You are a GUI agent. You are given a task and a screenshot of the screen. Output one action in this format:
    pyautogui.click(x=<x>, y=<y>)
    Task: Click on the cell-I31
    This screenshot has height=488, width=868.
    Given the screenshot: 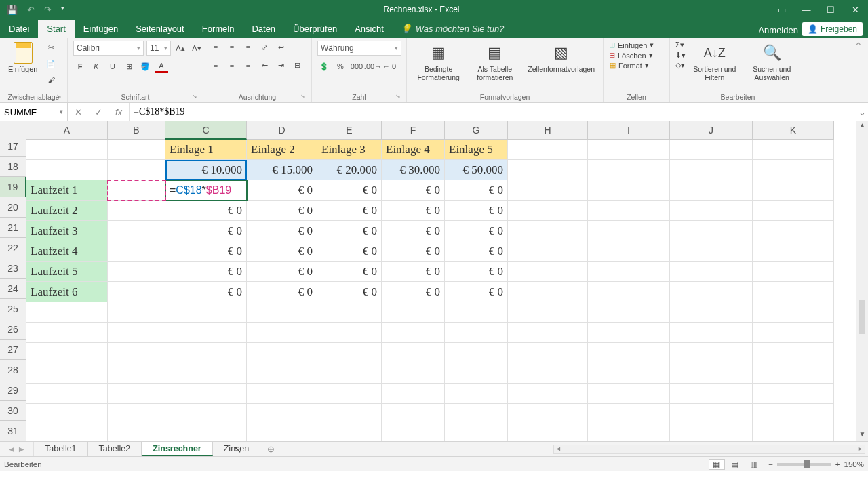 What is the action you would take?
    pyautogui.click(x=629, y=432)
    